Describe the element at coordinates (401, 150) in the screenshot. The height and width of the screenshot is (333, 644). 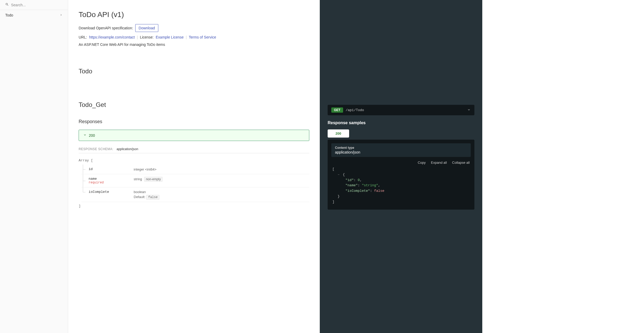
I see `content-type-box: Content type application/json` at that location.